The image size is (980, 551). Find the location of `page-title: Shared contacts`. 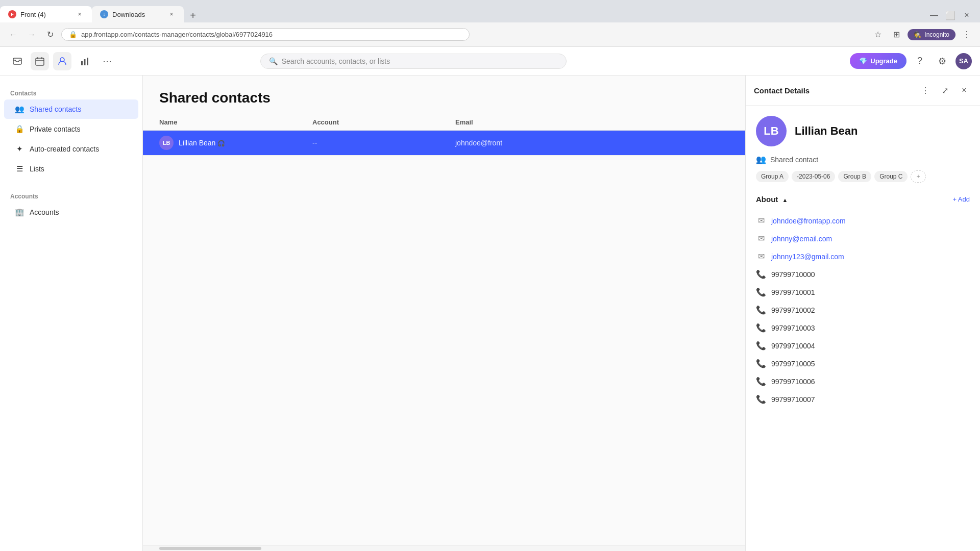

page-title: Shared contacts is located at coordinates (444, 98).